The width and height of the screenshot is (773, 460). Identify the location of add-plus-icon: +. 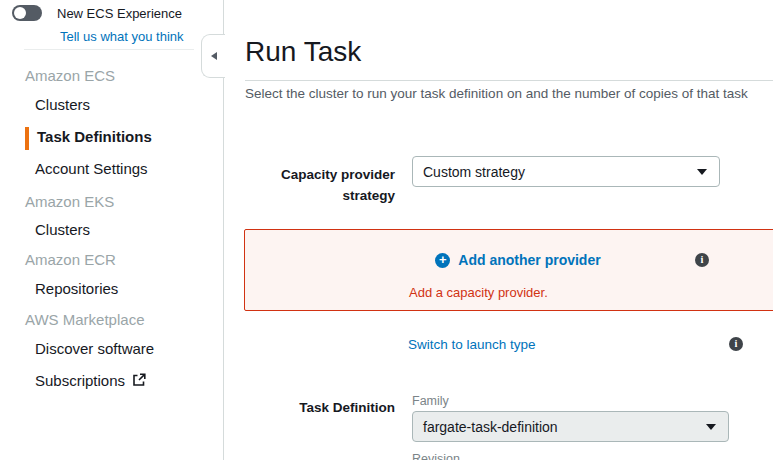
(442, 260).